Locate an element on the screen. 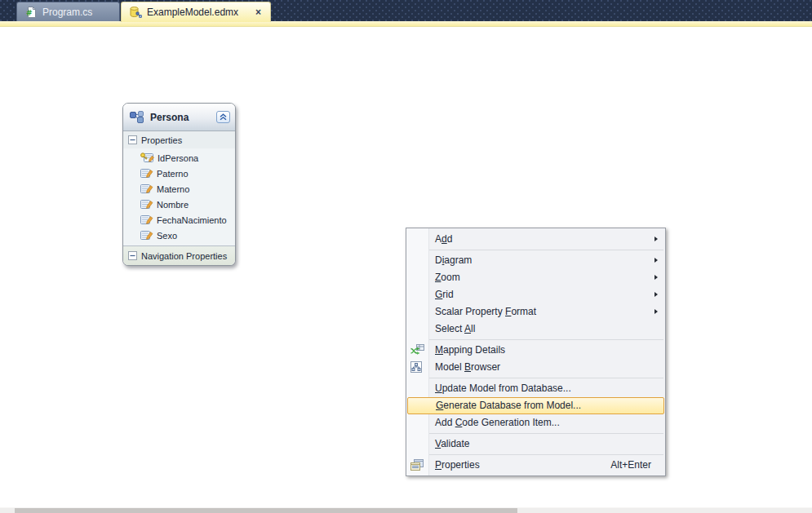  menu-item-scalar-property-format: Scalar Property Format is located at coordinates (535, 312).